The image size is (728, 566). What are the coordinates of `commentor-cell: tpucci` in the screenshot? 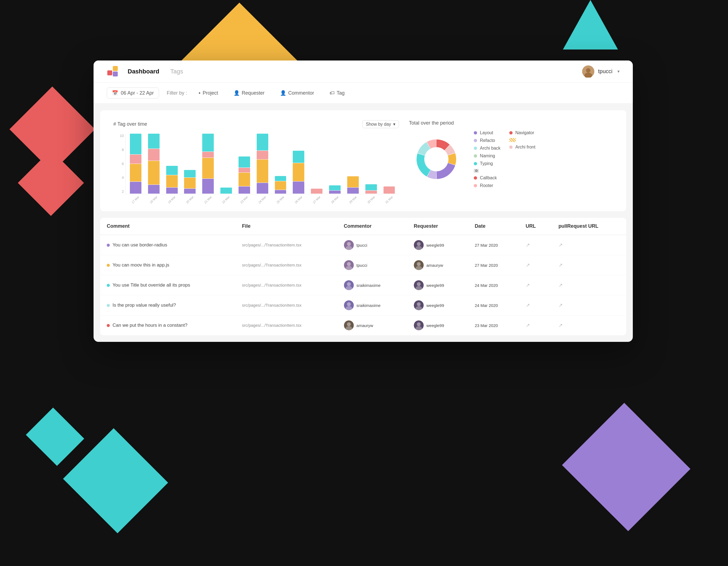 It's located at (372, 265).